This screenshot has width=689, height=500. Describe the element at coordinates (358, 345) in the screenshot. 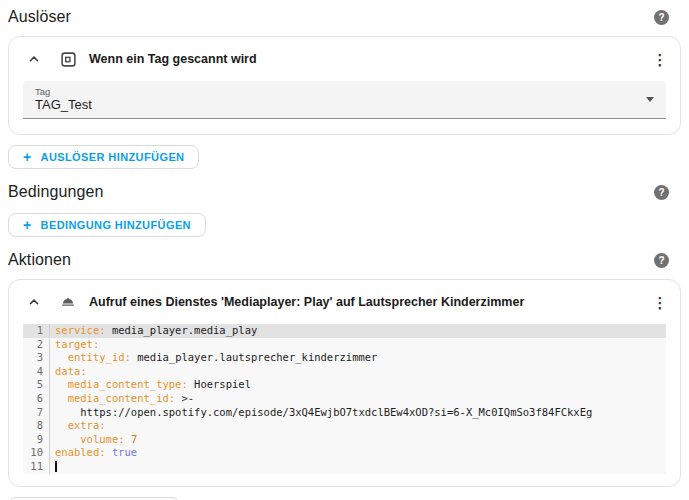

I see `code-line-content: target:` at that location.